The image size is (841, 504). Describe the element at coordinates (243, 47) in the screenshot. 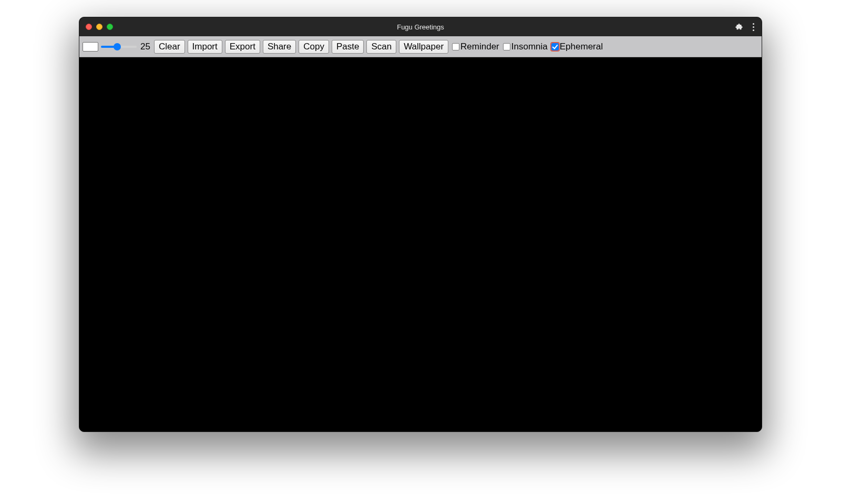

I see `export-button: Export` at that location.